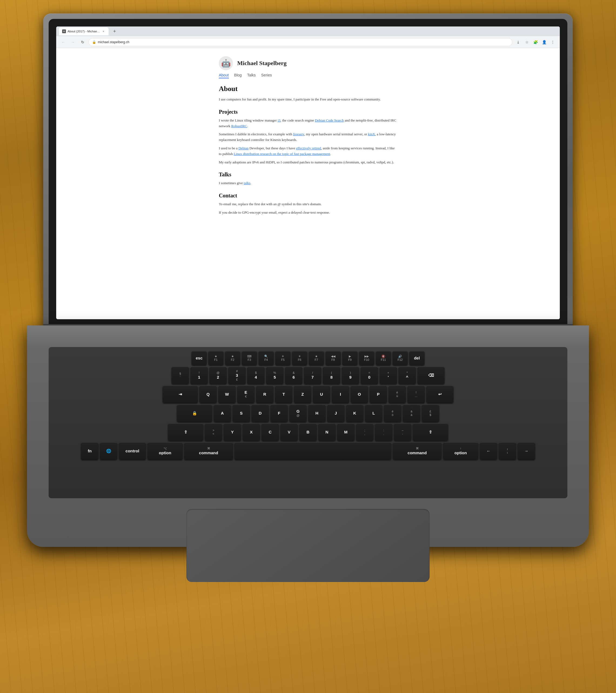 This screenshot has height=693, width=616. Describe the element at coordinates (279, 120) in the screenshot. I see `i3-link: i3` at that location.